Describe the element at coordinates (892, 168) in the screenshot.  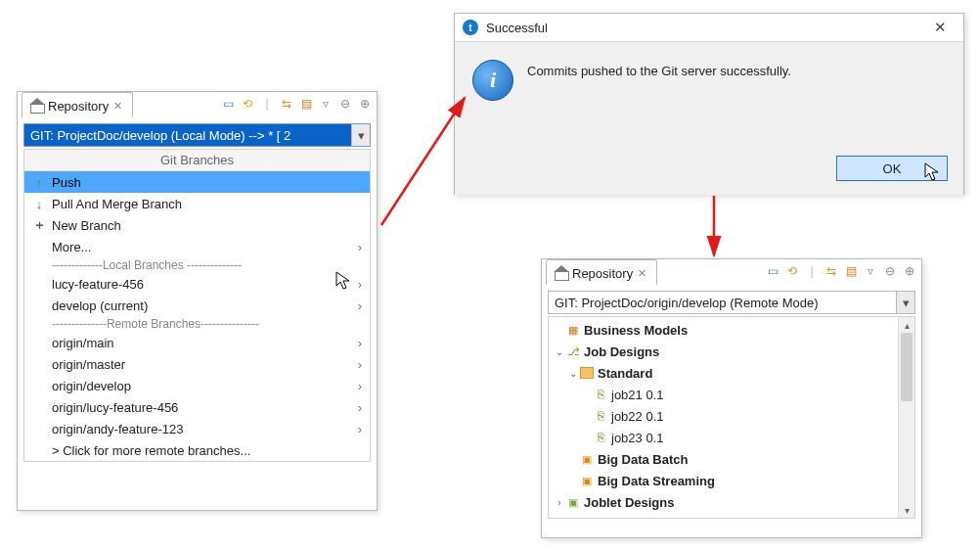
I see `button-label: OK` at that location.